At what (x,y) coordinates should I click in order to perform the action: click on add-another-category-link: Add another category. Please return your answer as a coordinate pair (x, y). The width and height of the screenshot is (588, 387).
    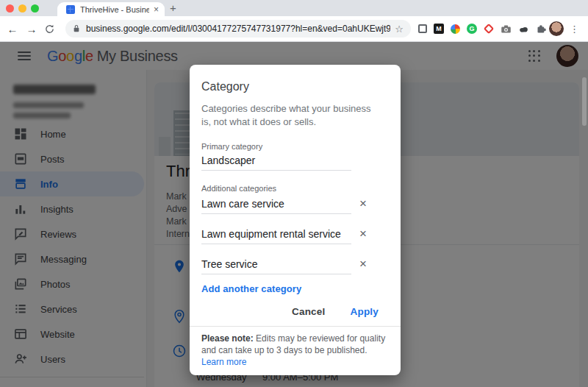
    Looking at the image, I should click on (295, 288).